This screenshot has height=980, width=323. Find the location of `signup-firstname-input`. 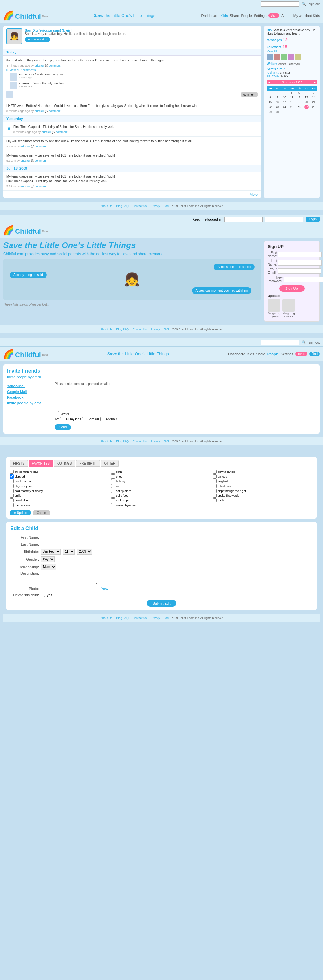

signup-firstname-input is located at coordinates (300, 255).